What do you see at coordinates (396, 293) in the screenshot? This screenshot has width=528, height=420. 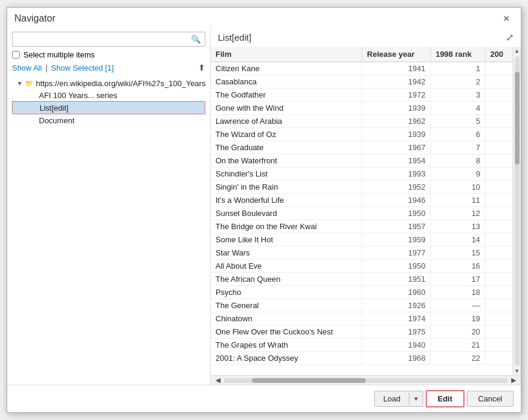 I see `cell-year: 1960` at bounding box center [396, 293].